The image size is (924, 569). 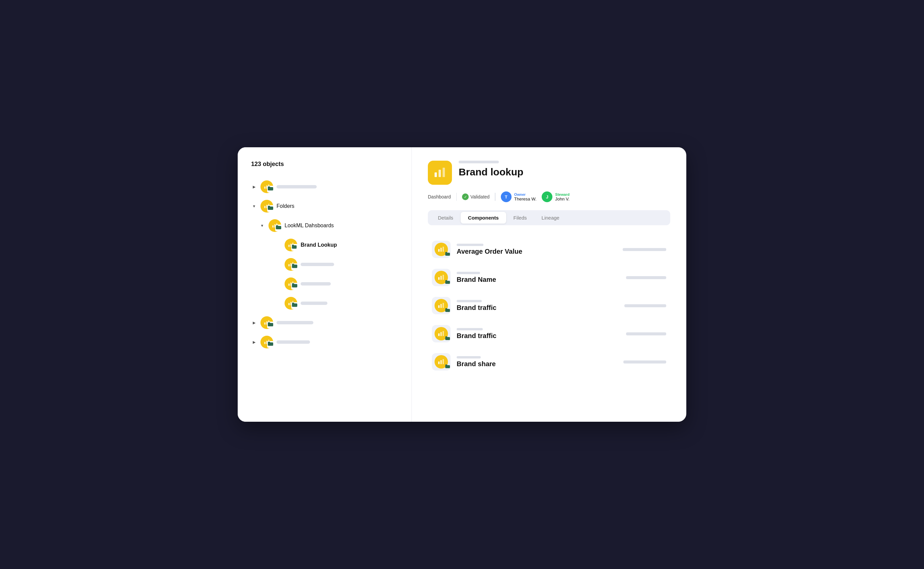 What do you see at coordinates (519, 197) in the screenshot?
I see `owner-section: T Owner Theresa W.` at bounding box center [519, 197].